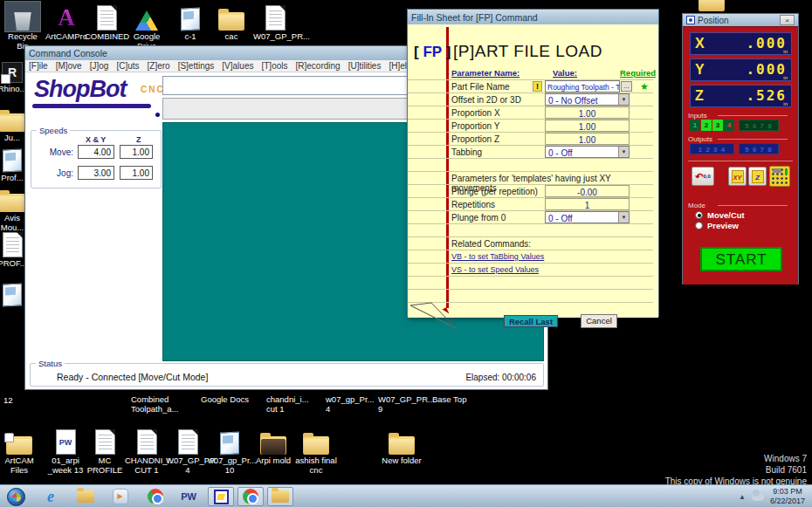  I want to click on z-page-icon: Z, so click(758, 176).